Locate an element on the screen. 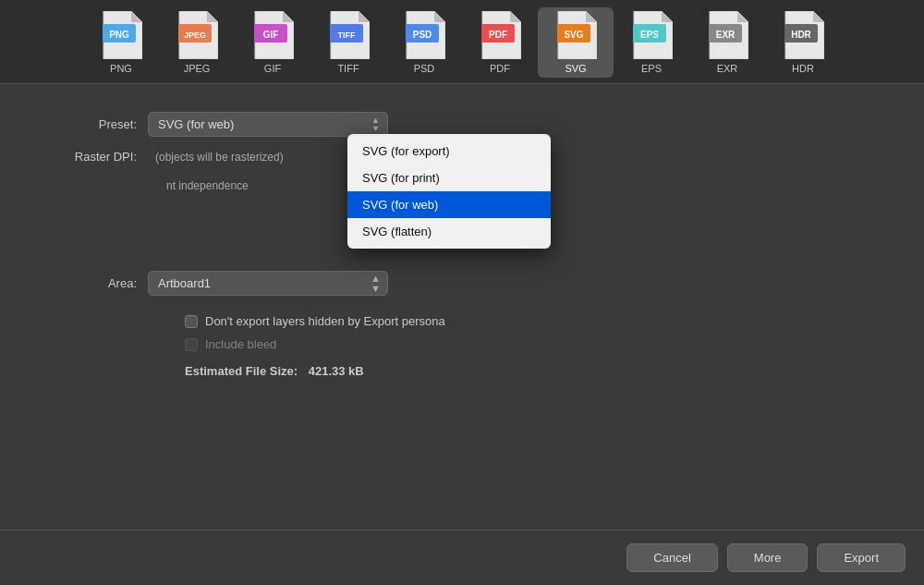 The width and height of the screenshot is (924, 585). dropdown-item-print: SVG (for print) is located at coordinates (449, 177).